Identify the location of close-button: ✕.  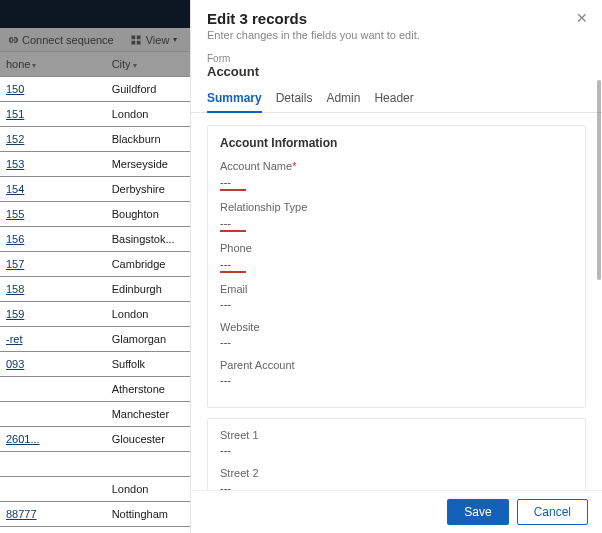
(582, 18).